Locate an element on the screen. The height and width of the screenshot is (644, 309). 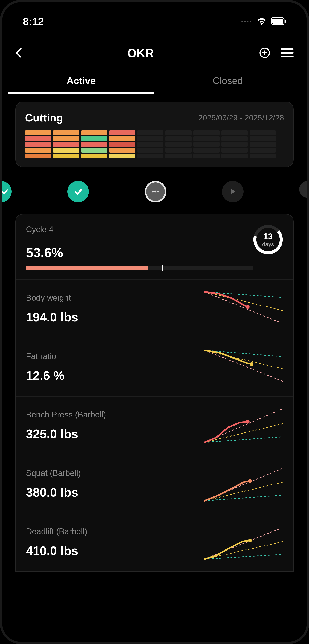
metric-label: Deadlift (Barbell) is located at coordinates (115, 532).